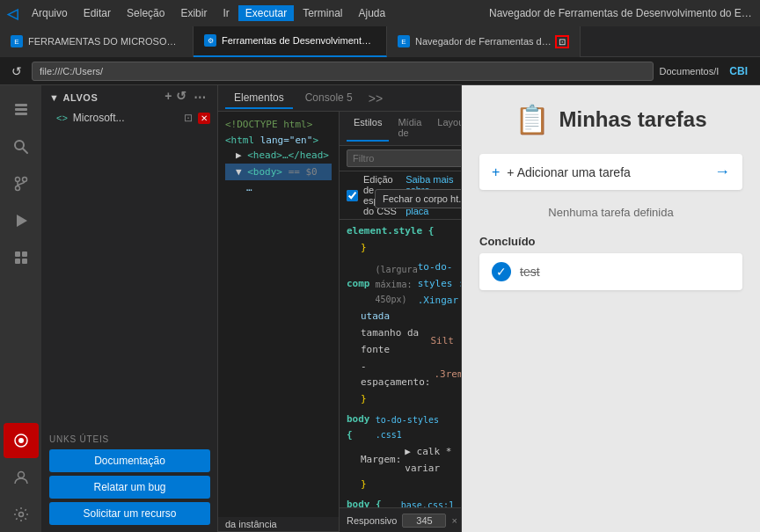 The image size is (760, 532). I want to click on menu-bar: ◁ Arquivo Editar Seleção Exibir Ir Execu…, so click(380, 13).